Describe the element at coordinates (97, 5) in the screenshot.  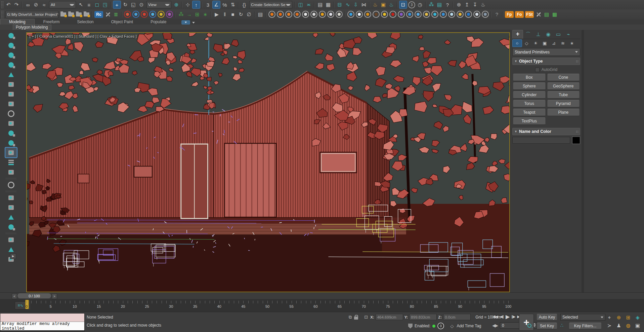
I see `rectangular-selection-icon: ◻` at that location.